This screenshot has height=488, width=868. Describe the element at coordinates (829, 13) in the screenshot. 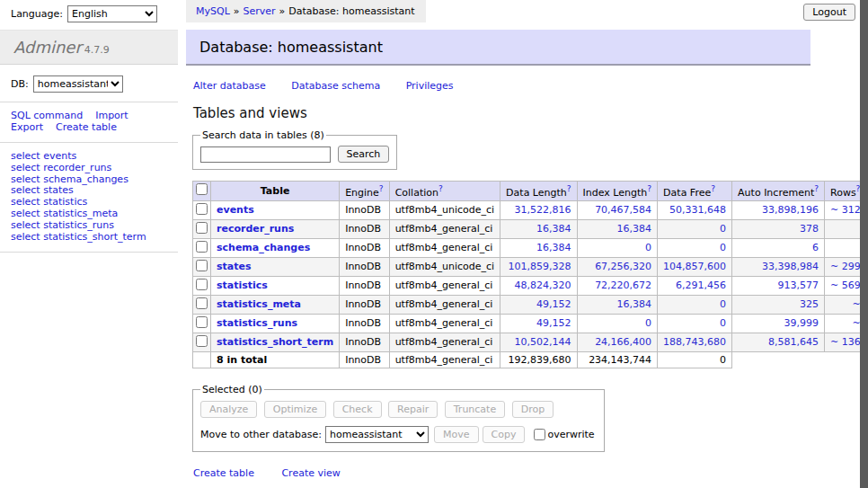

I see `logout-button: Logout` at that location.